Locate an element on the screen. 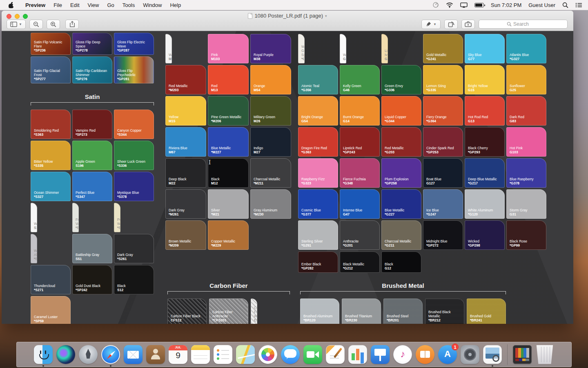 This screenshot has height=368, width=588. swatch-name: Royal Purple is located at coordinates (271, 55).